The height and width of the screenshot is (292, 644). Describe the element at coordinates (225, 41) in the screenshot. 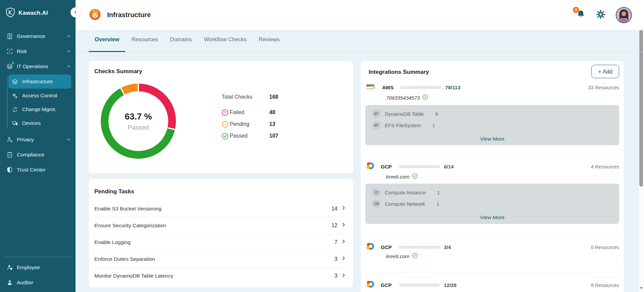

I see `tab-workflow-checks: Workflow Checks` at that location.